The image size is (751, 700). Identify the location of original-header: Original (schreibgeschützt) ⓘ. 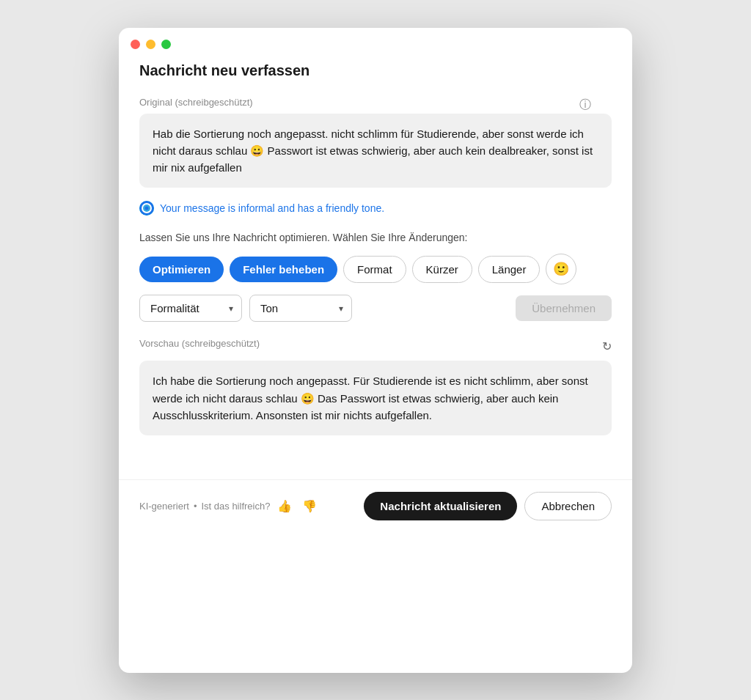
(376, 106).